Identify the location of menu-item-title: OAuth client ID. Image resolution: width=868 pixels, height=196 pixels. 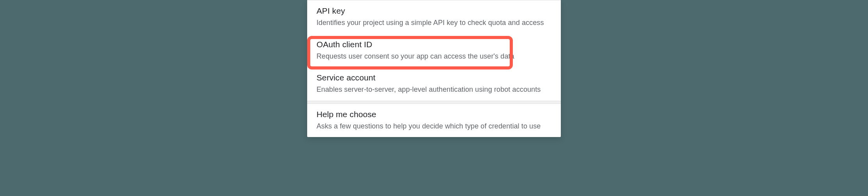
(434, 45).